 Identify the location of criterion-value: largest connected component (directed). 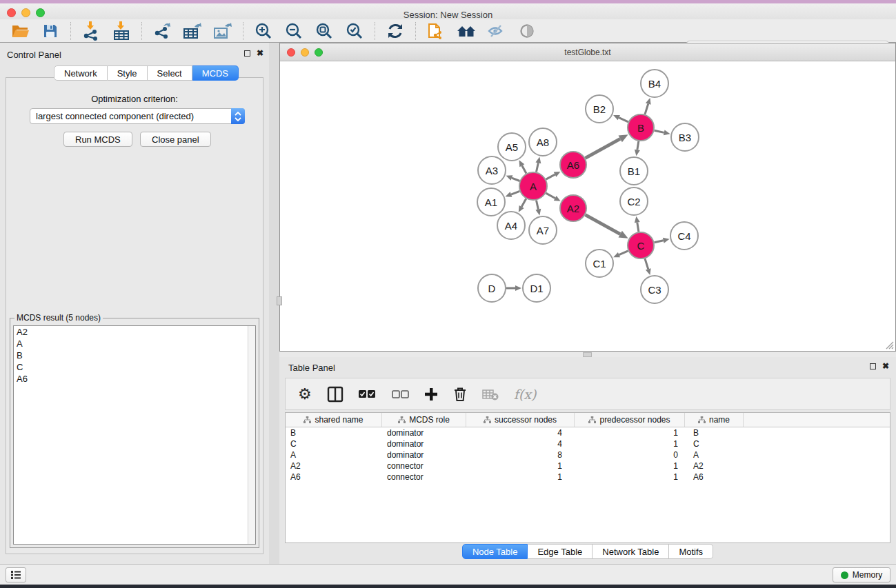
(131, 116).